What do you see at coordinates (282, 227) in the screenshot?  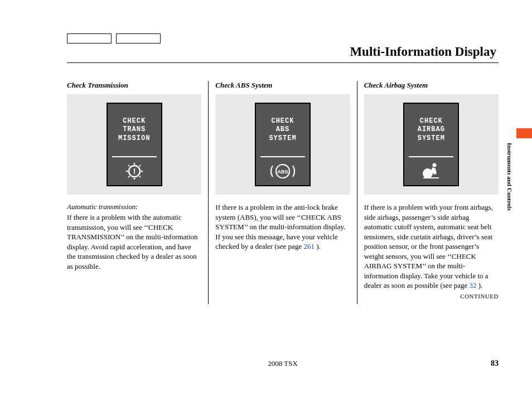 I see `body-text: If there is a problem in the anti-lock b…` at bounding box center [282, 227].